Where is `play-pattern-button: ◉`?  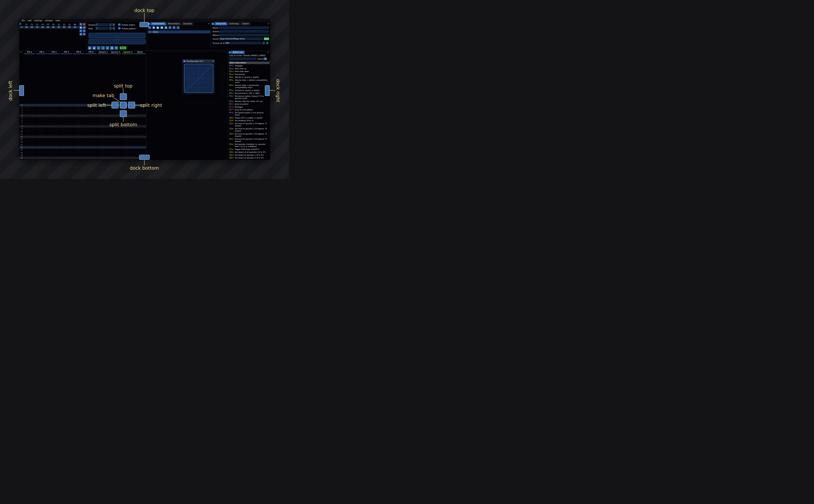
play-pattern-button: ◉ is located at coordinates (94, 48).